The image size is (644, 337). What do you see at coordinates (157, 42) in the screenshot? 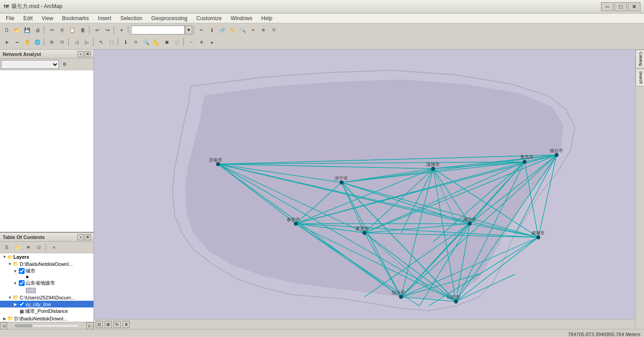
I see `measure2-button: 📐` at bounding box center [157, 42].